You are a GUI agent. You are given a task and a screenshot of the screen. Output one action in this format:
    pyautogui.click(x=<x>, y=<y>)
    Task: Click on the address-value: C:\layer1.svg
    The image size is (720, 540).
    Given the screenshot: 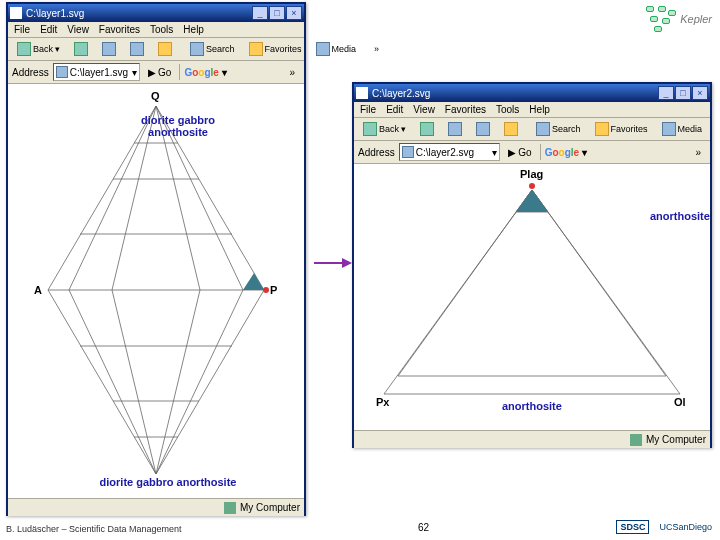 What is the action you would take?
    pyautogui.click(x=99, y=72)
    